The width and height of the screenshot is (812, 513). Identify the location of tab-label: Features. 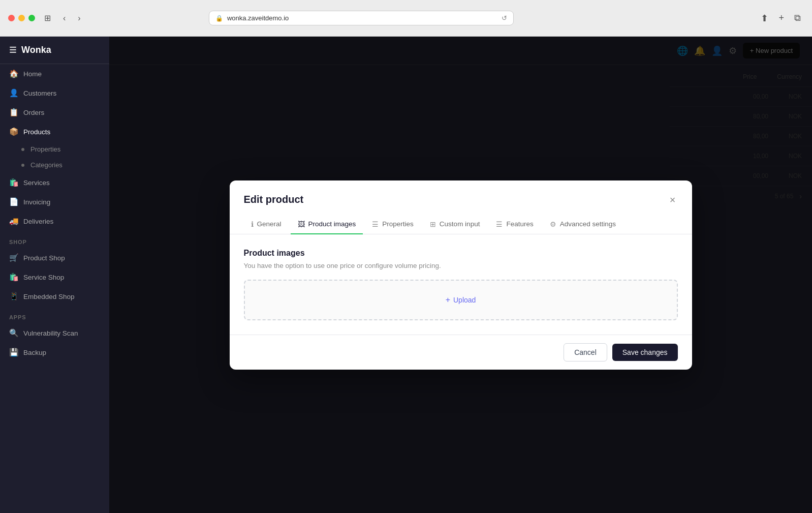
(519, 224).